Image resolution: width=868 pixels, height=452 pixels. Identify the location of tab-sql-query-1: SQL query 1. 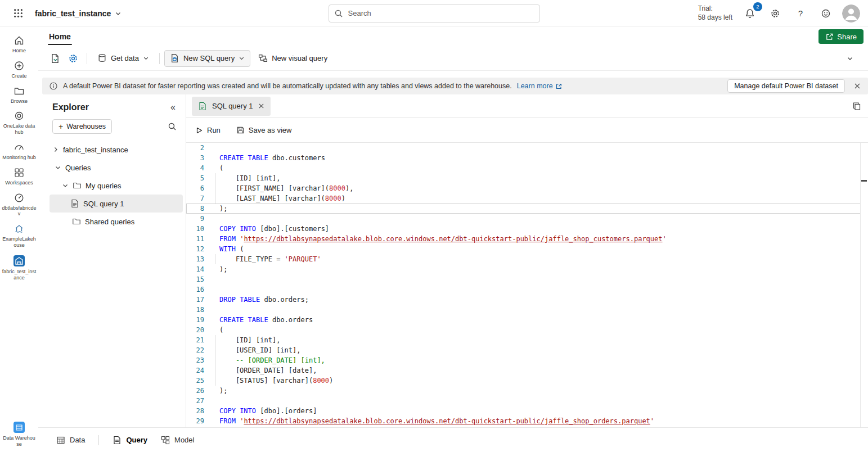
(231, 106).